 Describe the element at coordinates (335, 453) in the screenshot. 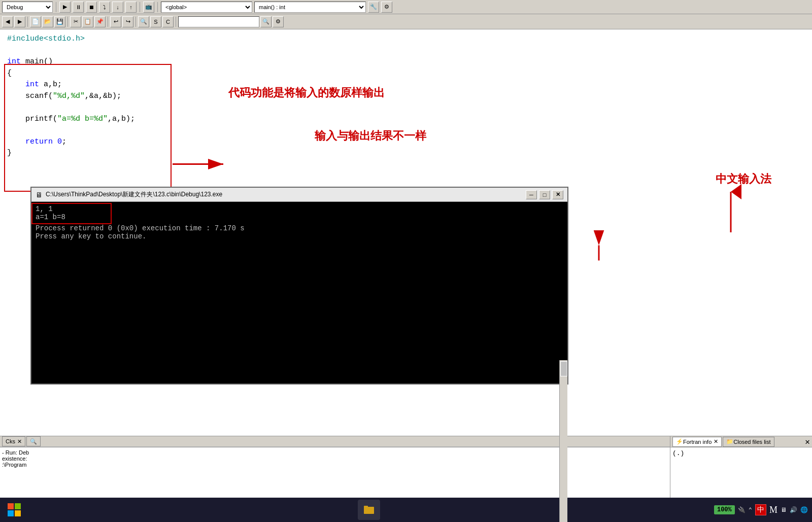

I see `log-line-1: - Run: Deb` at that location.